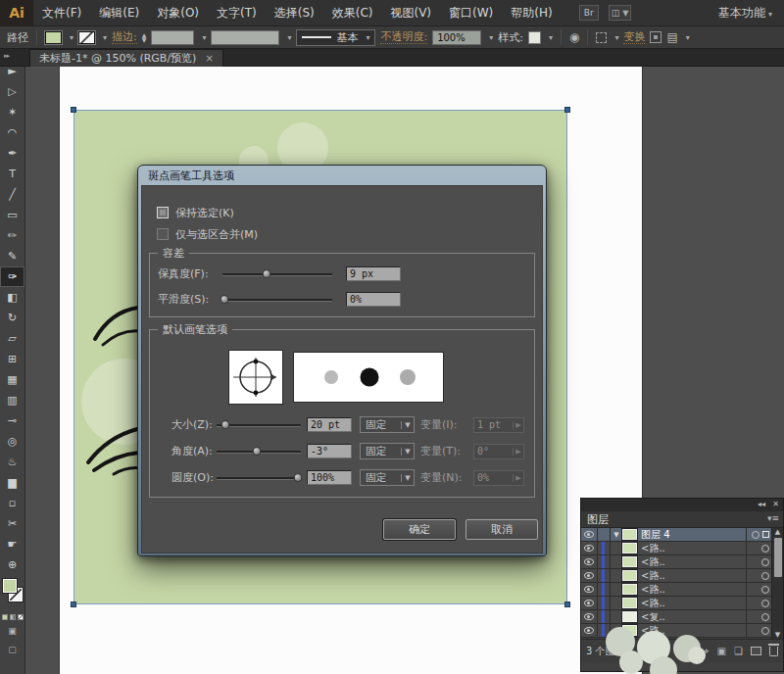 This screenshot has width=784, height=674. I want to click on select-similar-icon, so click(602, 37).